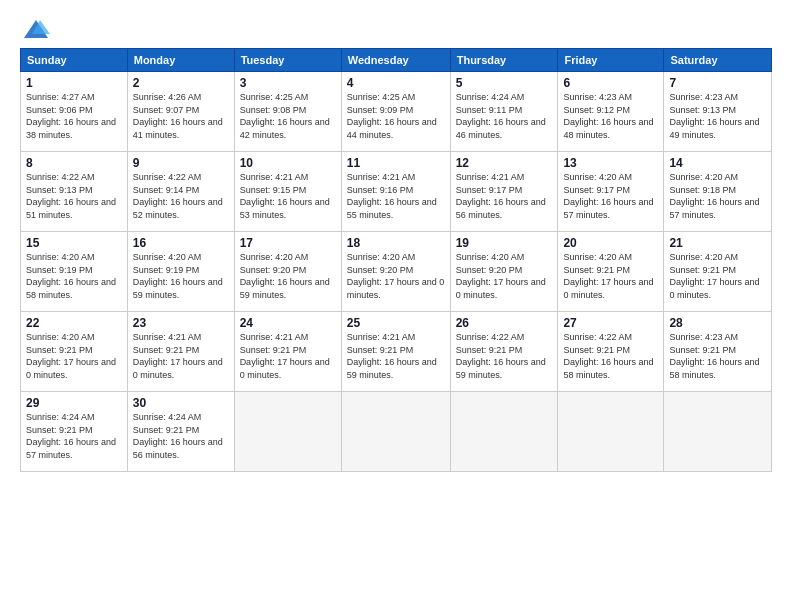  What do you see at coordinates (718, 112) in the screenshot?
I see `calendar-cell: 7 Sunrise: 4:23 AMSunset: 9:13 PMDayligh…` at bounding box center [718, 112].